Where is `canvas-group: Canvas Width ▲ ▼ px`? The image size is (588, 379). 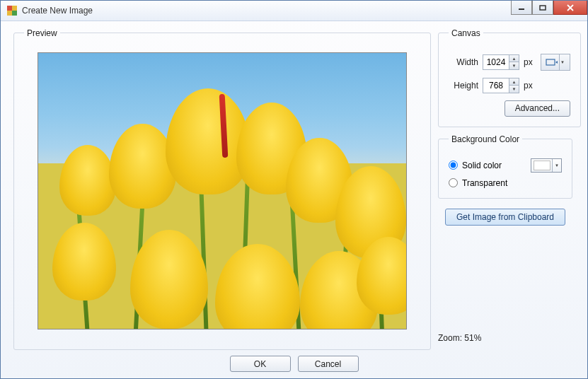 canvas-group: Canvas Width ▲ ▼ px is located at coordinates (509, 78).